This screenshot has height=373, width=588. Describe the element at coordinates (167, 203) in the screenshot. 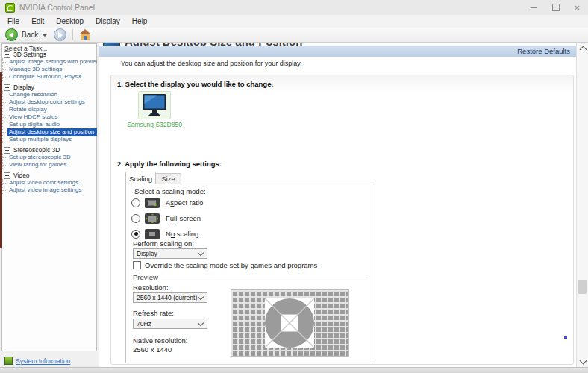

I see `radio-aspect-ratio: Aspect ratio` at that location.